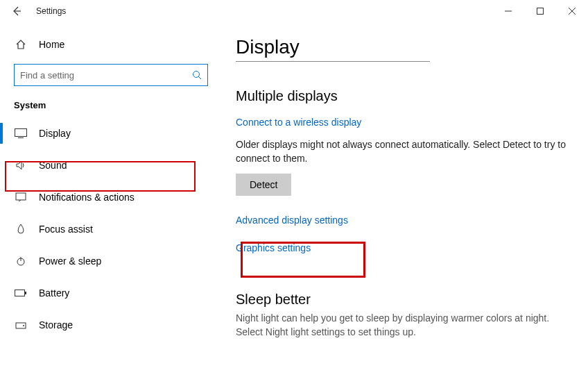  What do you see at coordinates (111, 197) in the screenshot?
I see `sidebar-item-notifications: Notifications & actions` at bounding box center [111, 197].